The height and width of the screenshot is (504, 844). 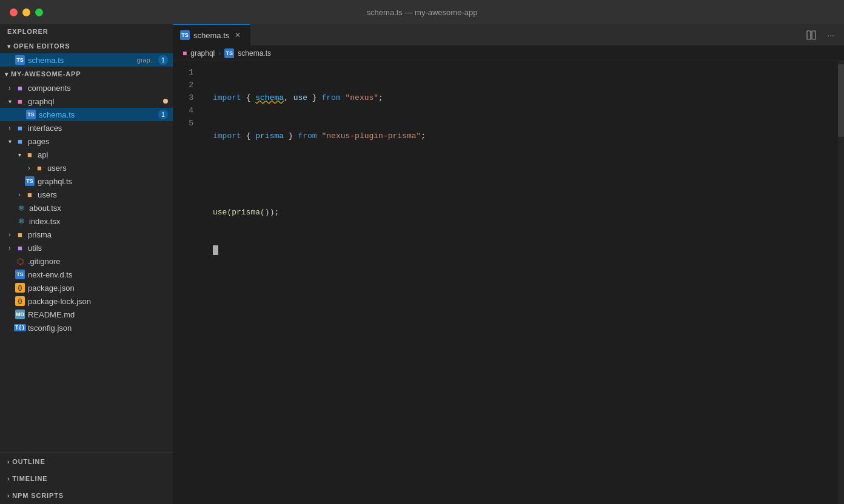 I want to click on api-label: api, so click(x=106, y=155).